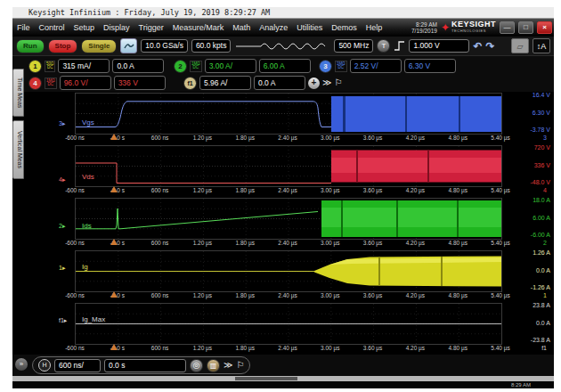 This screenshot has width=561, height=392. I want to click on horizontal-icon: H, so click(45, 365).